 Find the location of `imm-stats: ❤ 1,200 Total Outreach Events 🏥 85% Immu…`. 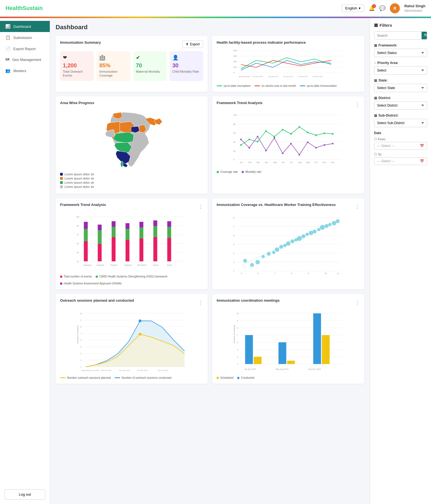

imm-stats: ❤ 1,200 Total Outreach Events 🏥 85% Immu… is located at coordinates (132, 66).